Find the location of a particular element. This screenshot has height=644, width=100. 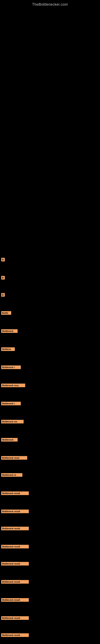

bottleneck-result-label: Bottleneck re is located at coordinates (12, 475).